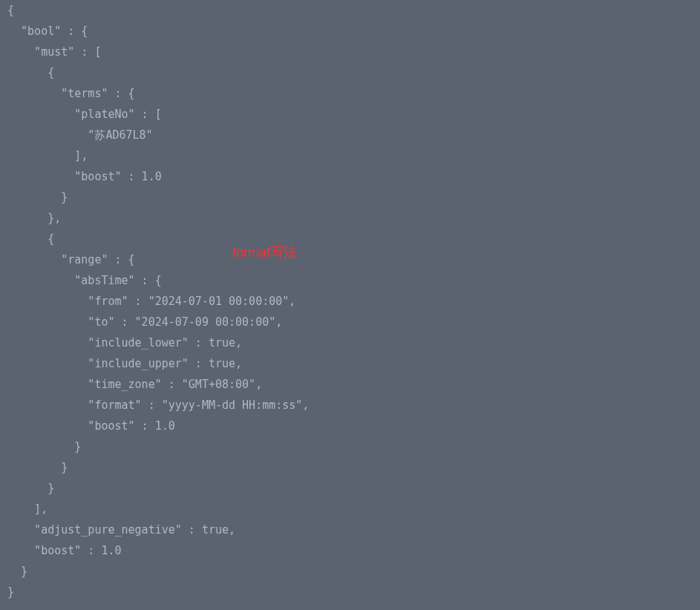 The height and width of the screenshot is (610, 700). What do you see at coordinates (353, 343) in the screenshot?
I see `code-line: "include_lower" : true,` at bounding box center [353, 343].